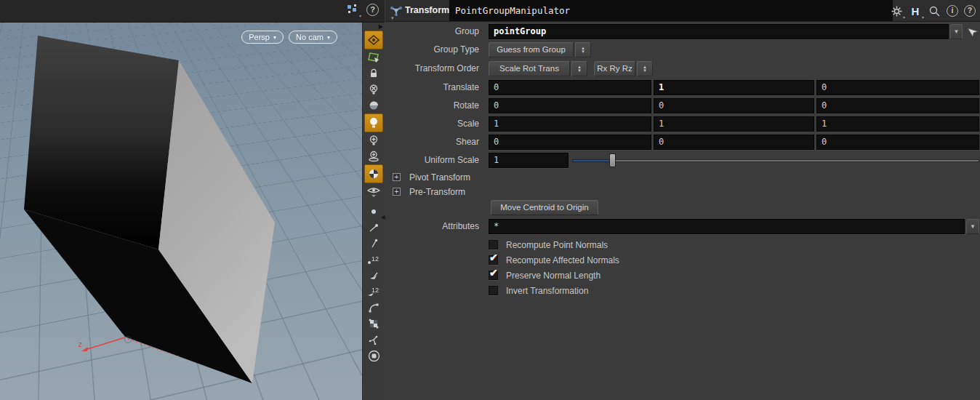 This screenshot has height=400, width=980. Describe the element at coordinates (612, 160) in the screenshot. I see `uniform-scale-slider-handle` at that location.